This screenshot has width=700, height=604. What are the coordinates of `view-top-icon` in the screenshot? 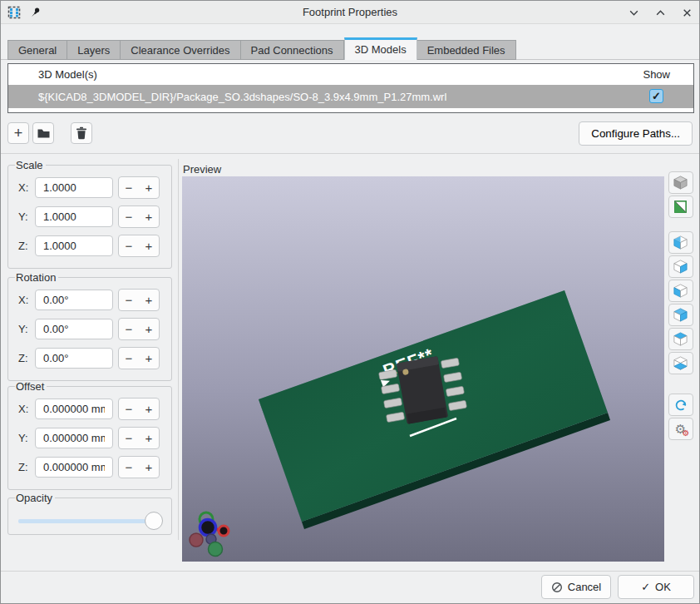 It's located at (681, 339).